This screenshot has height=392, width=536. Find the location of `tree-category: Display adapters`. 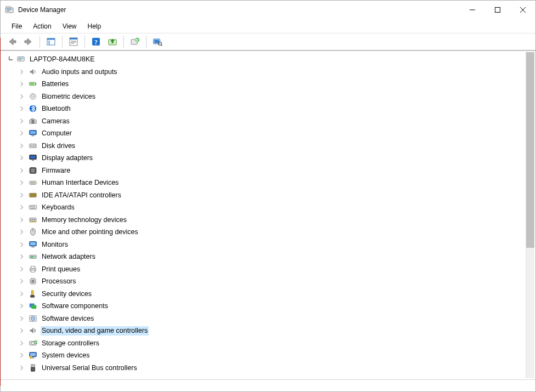

tree-category: Display adapters is located at coordinates (263, 158).